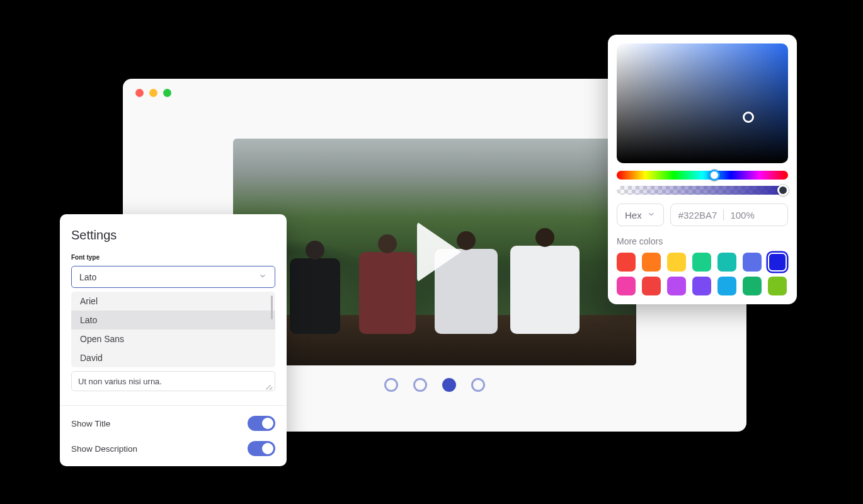 Image resolution: width=863 pixels, height=504 pixels. Describe the element at coordinates (439, 252) in the screenshot. I see `play-icon` at that location.